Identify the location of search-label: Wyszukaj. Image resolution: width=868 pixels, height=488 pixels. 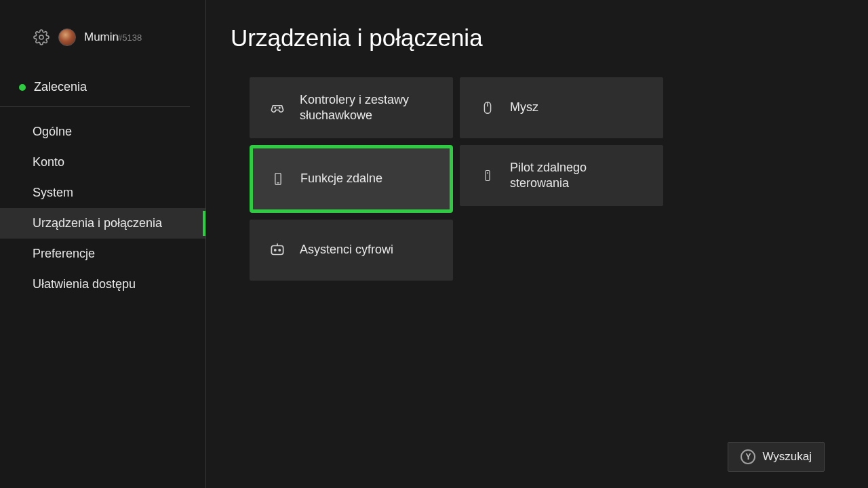
(787, 457).